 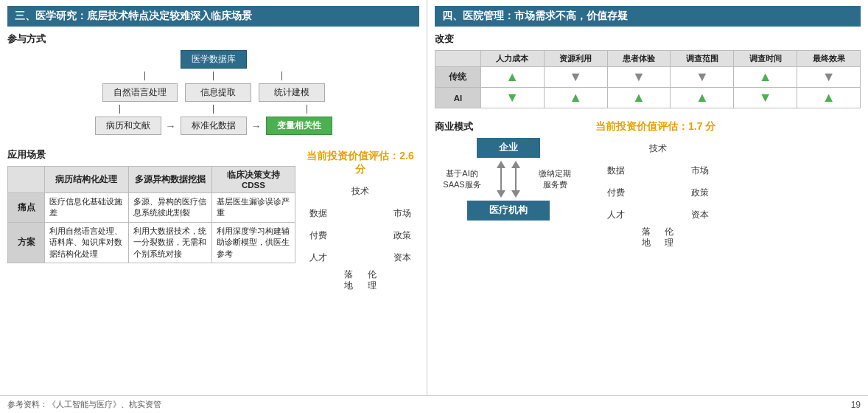 I want to click on ai-arrow-0: ▼, so click(x=512, y=97).